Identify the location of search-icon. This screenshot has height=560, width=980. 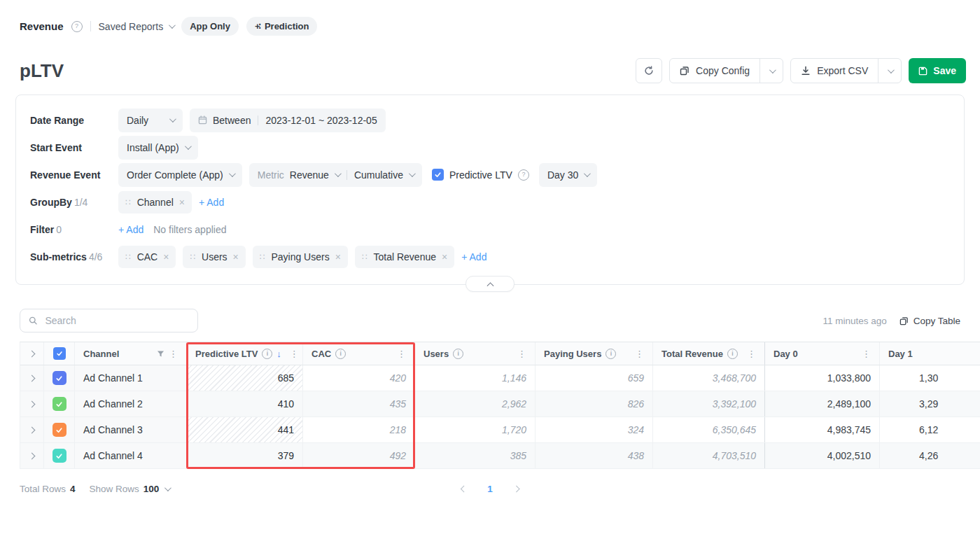
(33, 321).